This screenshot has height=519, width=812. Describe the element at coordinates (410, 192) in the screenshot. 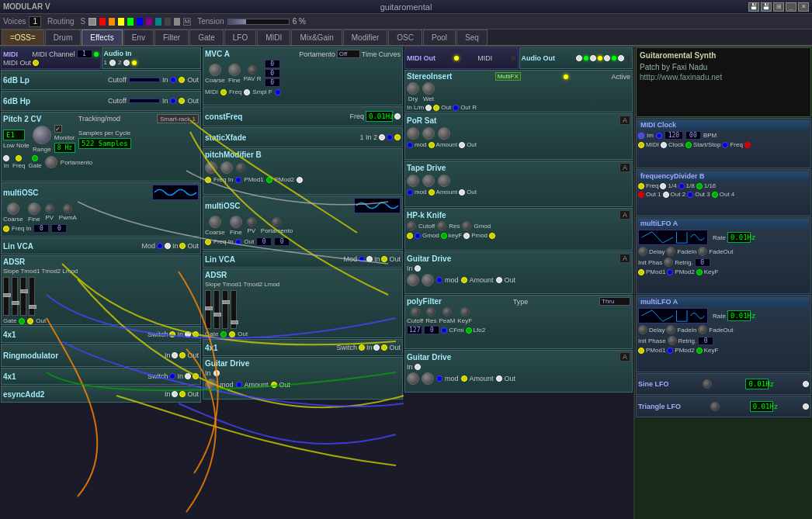

I see `tape-drive-mod-port` at that location.